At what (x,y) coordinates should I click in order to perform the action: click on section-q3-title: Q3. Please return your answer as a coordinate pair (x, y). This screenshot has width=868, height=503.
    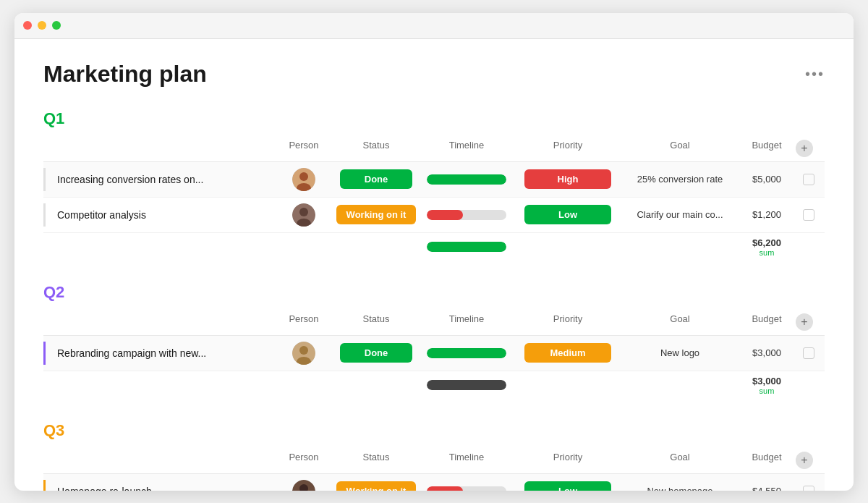
    Looking at the image, I should click on (434, 431).